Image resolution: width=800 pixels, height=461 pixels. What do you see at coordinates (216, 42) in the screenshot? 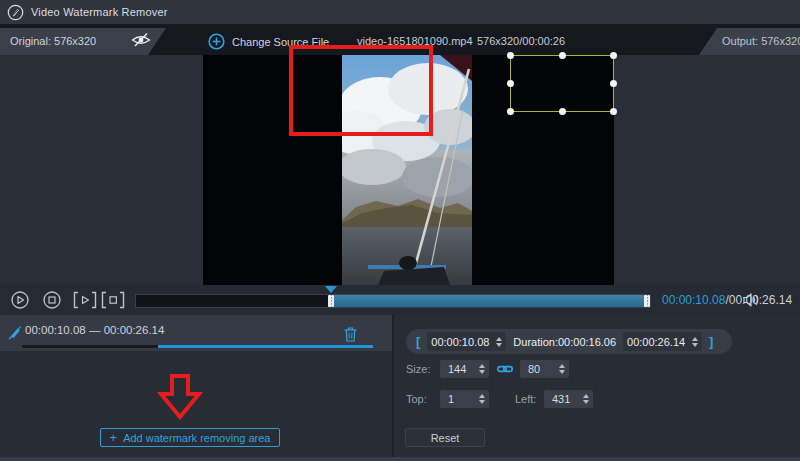
I see `plus-circle-icon` at bounding box center [216, 42].